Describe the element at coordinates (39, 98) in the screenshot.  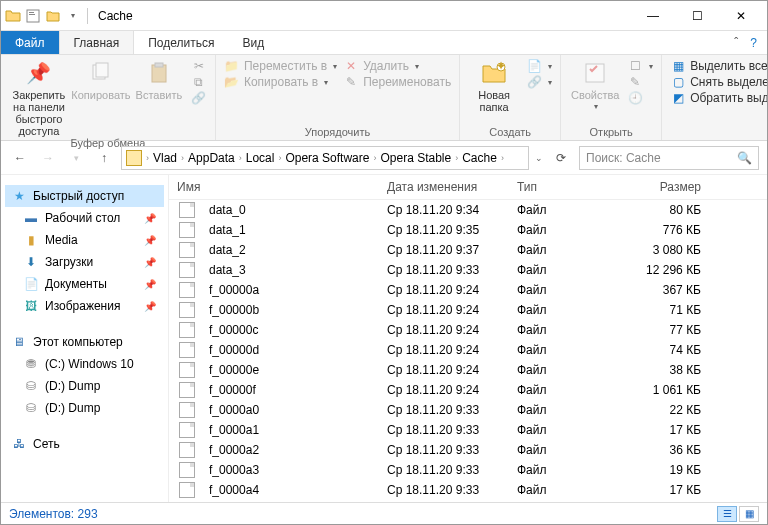
I see `pin-button: 📌 Закрепить на панели быстрого доступа` at that location.